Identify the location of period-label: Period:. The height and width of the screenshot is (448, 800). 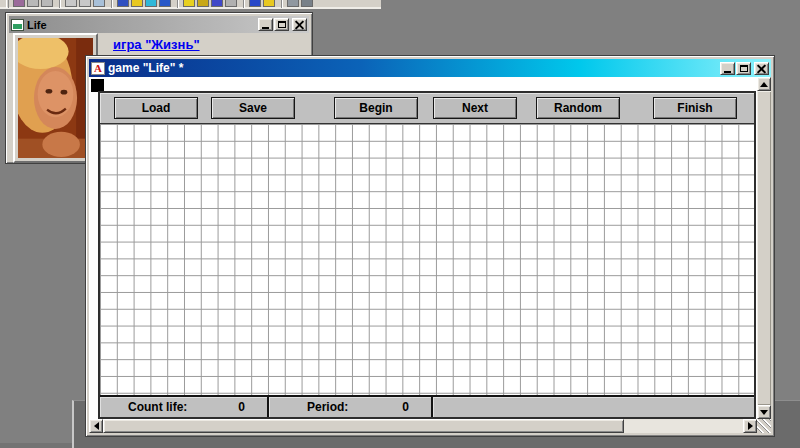
(328, 407).